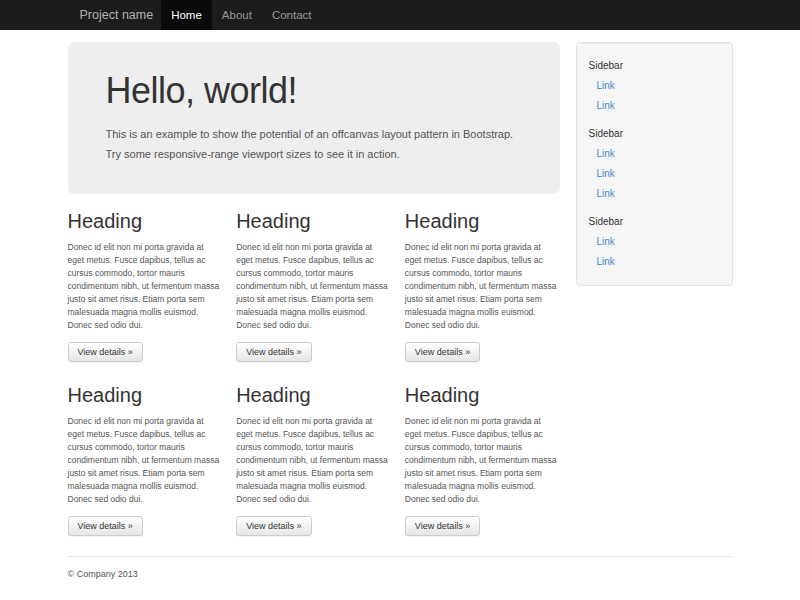  Describe the element at coordinates (314, 144) in the screenshot. I see `hero-body: This is an example to show the potential…` at that location.